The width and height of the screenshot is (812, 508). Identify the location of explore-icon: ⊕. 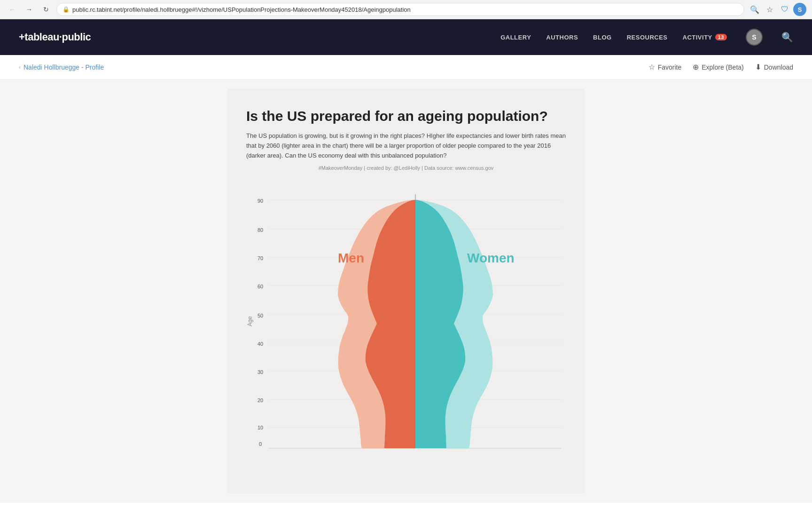
(695, 67).